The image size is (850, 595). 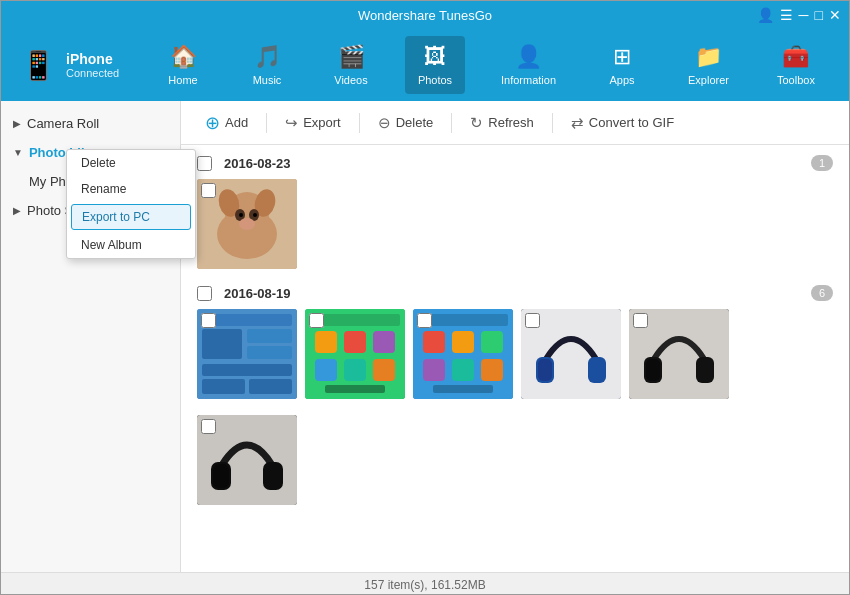 What do you see at coordinates (351, 65) in the screenshot?
I see `nav-item-videos: 🎬 Videos` at bounding box center [351, 65].